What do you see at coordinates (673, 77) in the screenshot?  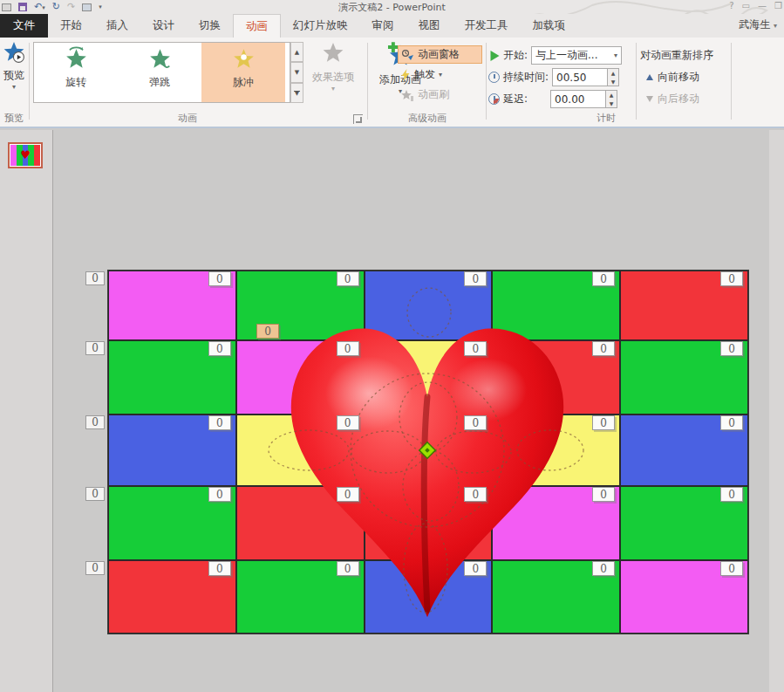 I see `move-earlier-button: 向前移动` at bounding box center [673, 77].